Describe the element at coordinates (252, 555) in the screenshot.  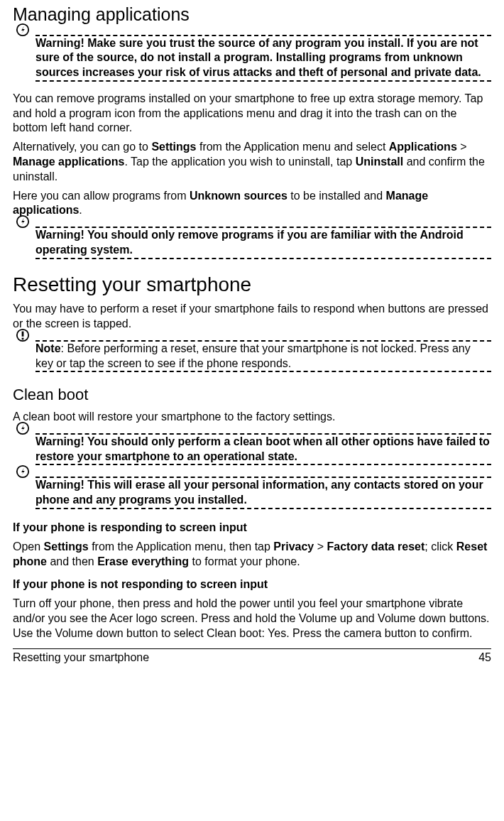
I see `para-factory-reset-steps: Open Settings from the Application menu,…` at that location.